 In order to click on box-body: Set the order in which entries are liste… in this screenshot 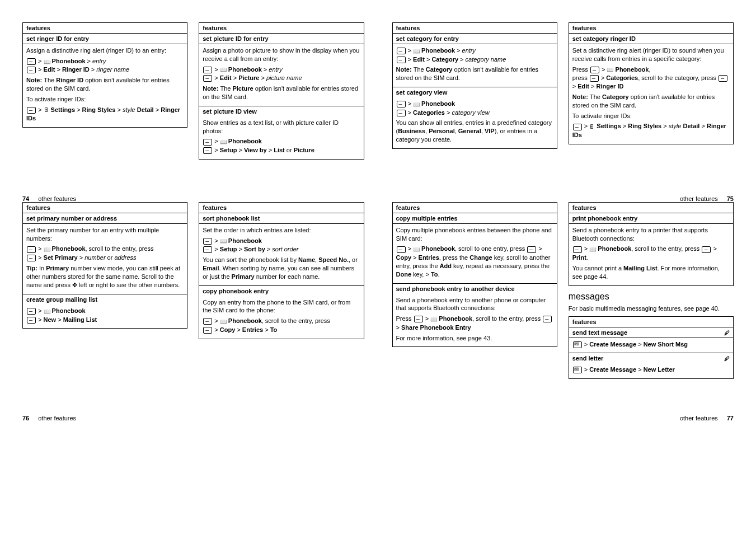, I will do `click(281, 255)`.